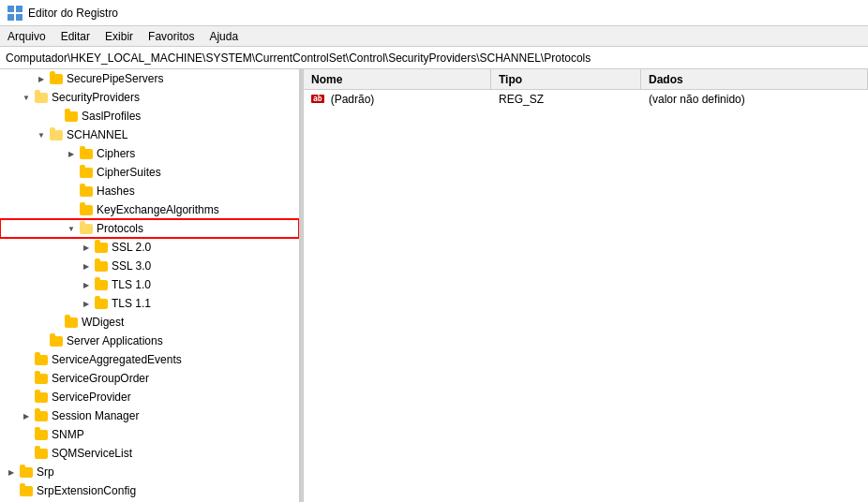  I want to click on menu-editar: Editar, so click(75, 36).